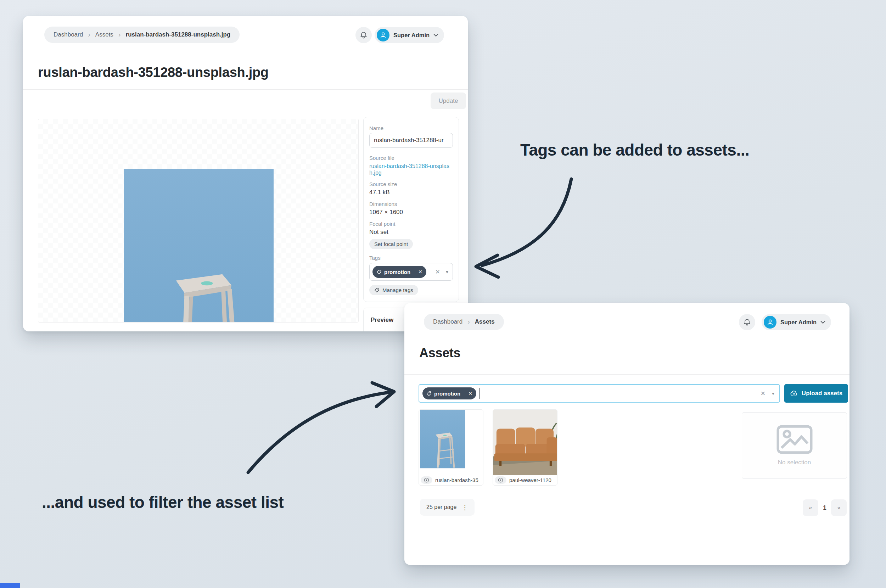  Describe the element at coordinates (447, 272) in the screenshot. I see `tags-dropdown-icon: ▾` at that location.